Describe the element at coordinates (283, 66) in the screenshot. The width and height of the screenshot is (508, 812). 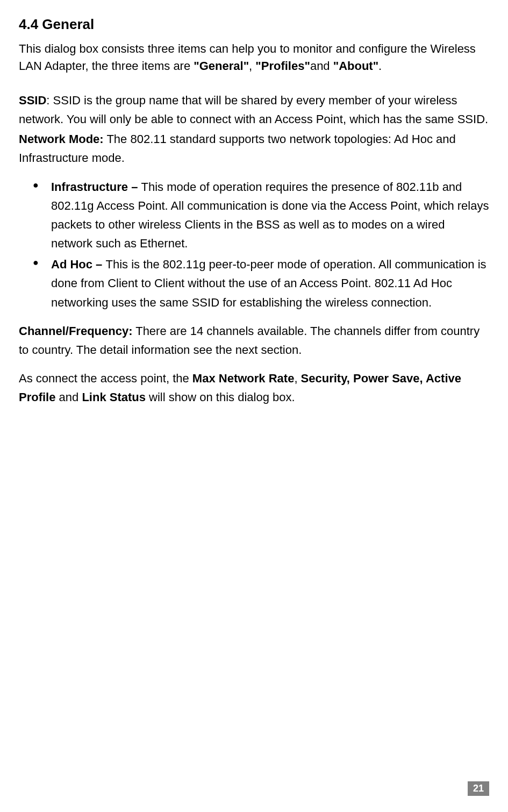
I see `intro-bold-profiles: "Profiles"` at that location.